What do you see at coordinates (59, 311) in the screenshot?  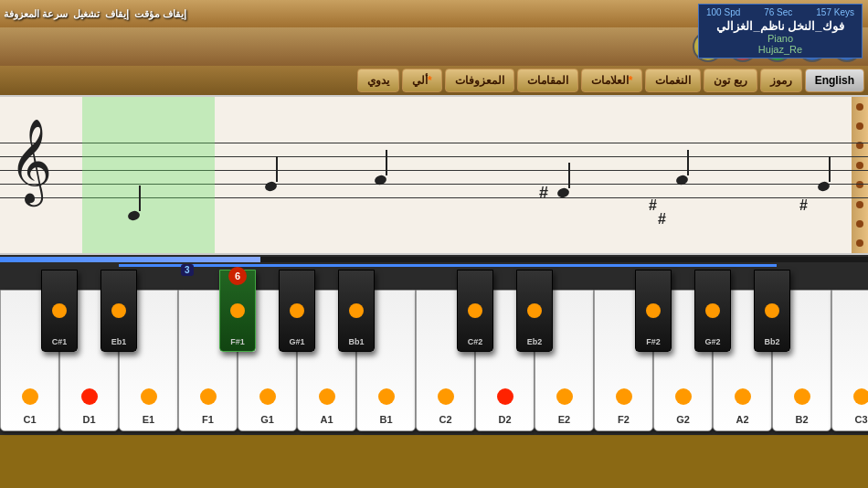 I see `black-dot-cs1` at bounding box center [59, 311].